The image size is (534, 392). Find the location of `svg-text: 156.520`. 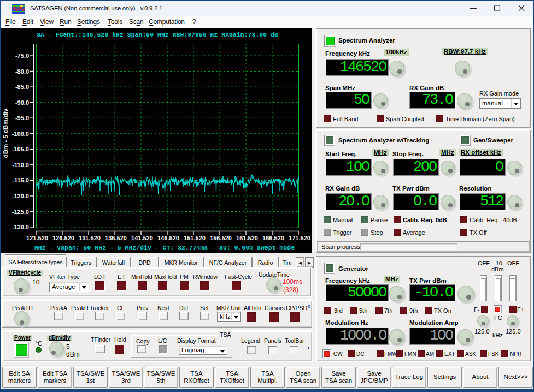

svg-text: 156.520 is located at coordinates (221, 238).